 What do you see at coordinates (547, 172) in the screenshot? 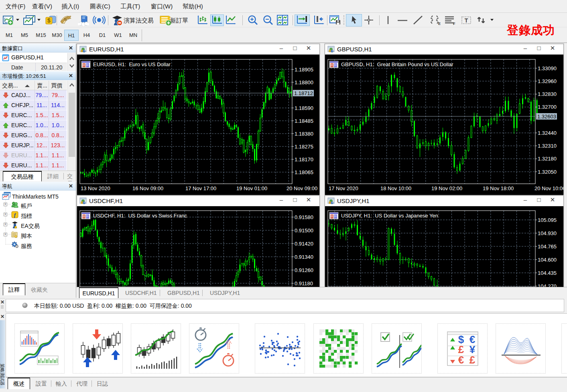
I see `svg-text: 1.32050` at bounding box center [547, 172].